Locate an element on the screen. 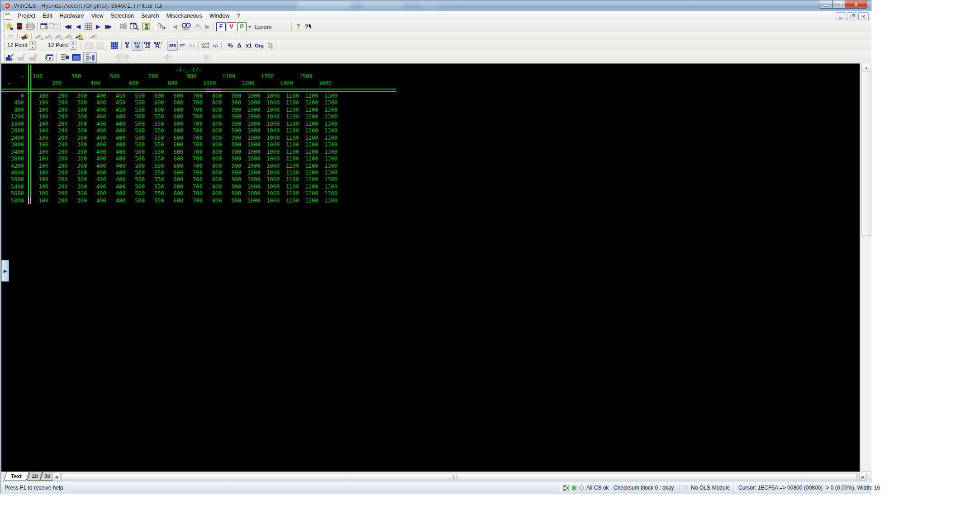 The width and height of the screenshot is (980, 528). menu-help: ? is located at coordinates (238, 16).